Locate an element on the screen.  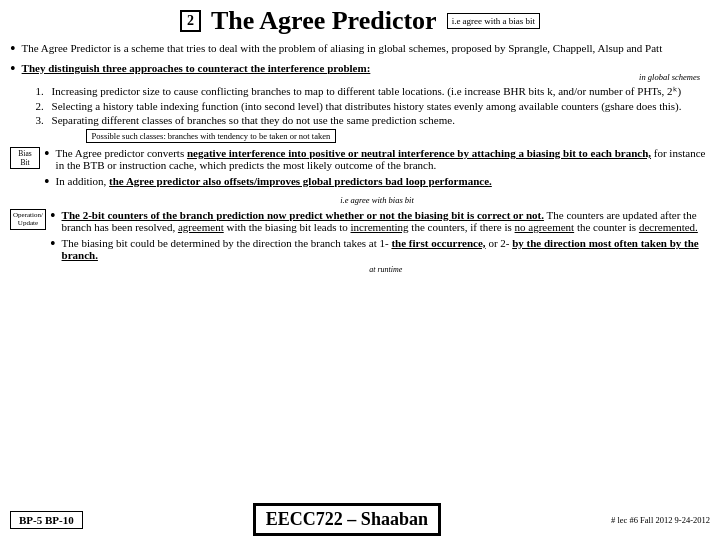
b6-t2: the first occurrence, is located at coordinates (438, 243).